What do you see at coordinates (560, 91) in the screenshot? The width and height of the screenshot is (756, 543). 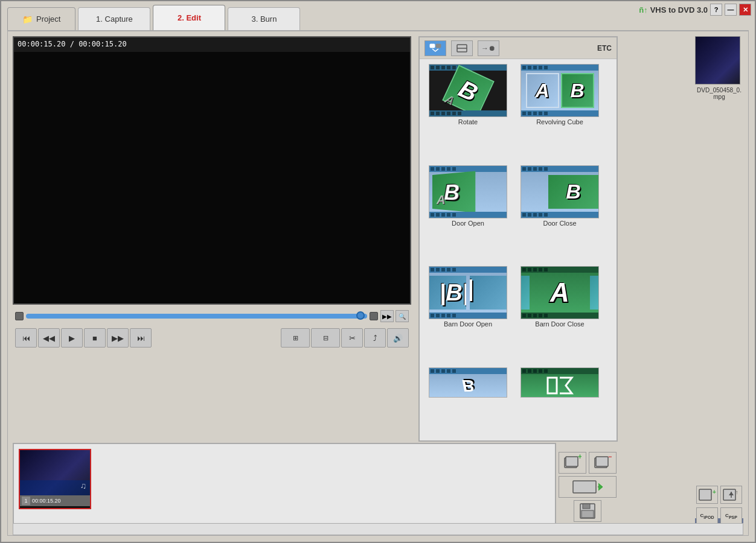 I see `transition-thumb-revolving-cube: A B` at bounding box center [560, 91].